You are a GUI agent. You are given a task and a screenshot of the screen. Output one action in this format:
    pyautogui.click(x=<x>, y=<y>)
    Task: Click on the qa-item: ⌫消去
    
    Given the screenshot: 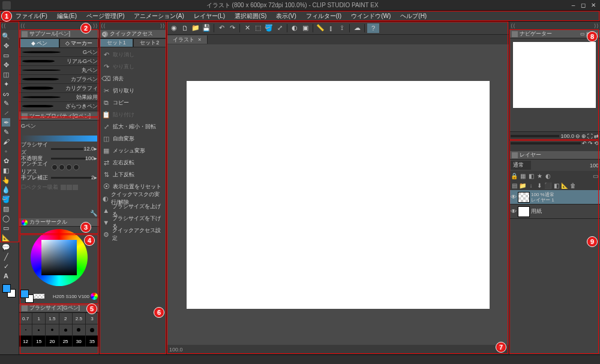 What is the action you would take?
    pyautogui.click(x=133, y=79)
    